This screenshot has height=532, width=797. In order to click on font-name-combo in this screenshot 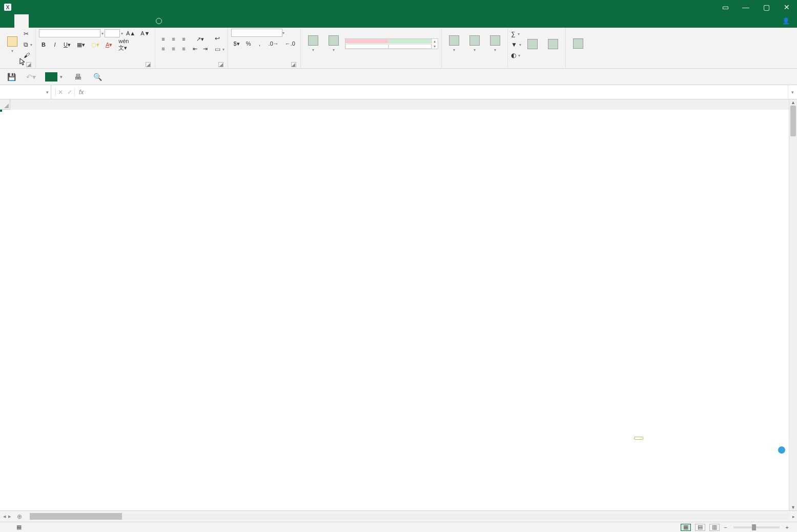, I will do `click(70, 33)`.